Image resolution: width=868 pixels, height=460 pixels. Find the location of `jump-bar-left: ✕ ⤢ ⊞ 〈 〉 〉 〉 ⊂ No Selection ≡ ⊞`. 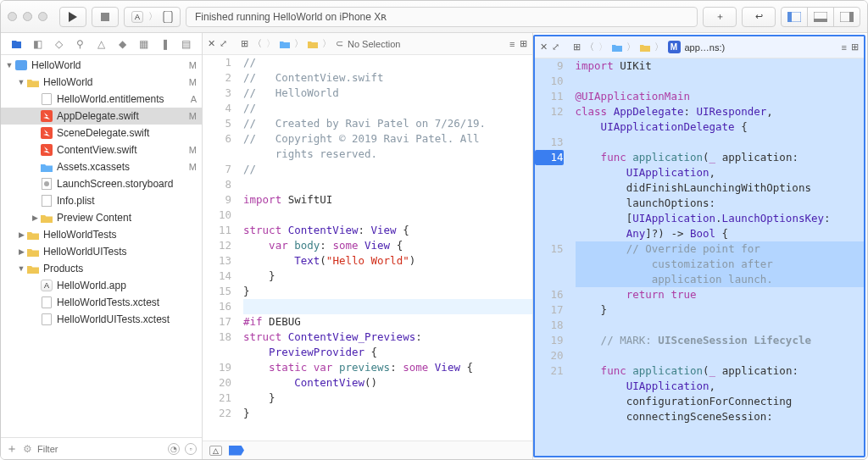

jump-bar-left: ✕ ⤢ ⊞ 〈 〉 〉 〉 ⊂ No Selection ≡ ⊞ is located at coordinates (368, 44).